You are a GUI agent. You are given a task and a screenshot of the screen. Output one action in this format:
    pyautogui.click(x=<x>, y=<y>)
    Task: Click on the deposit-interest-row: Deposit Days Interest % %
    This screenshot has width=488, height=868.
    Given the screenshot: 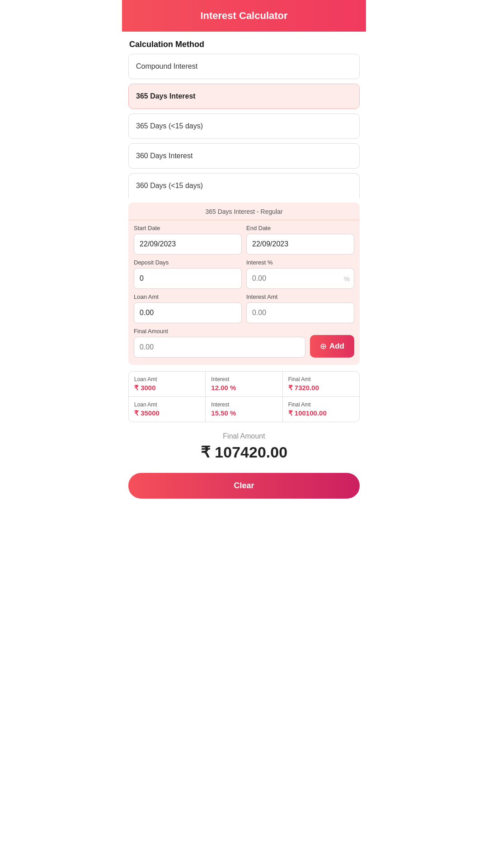 What is the action you would take?
    pyautogui.click(x=244, y=272)
    